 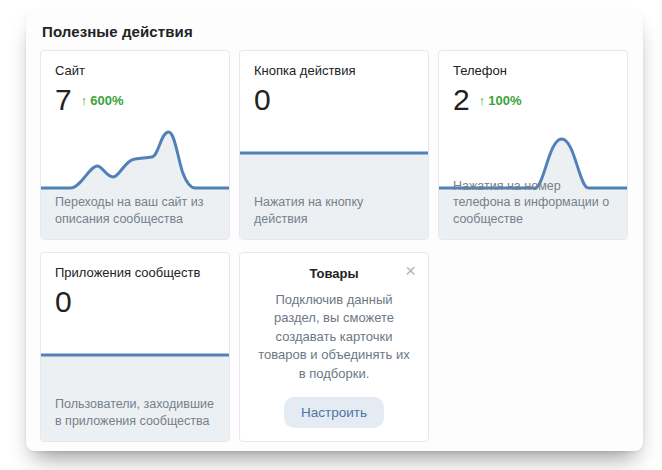 I want to click on card-footer: Нажатия на номер телефона в информации о…, so click(x=533, y=215).